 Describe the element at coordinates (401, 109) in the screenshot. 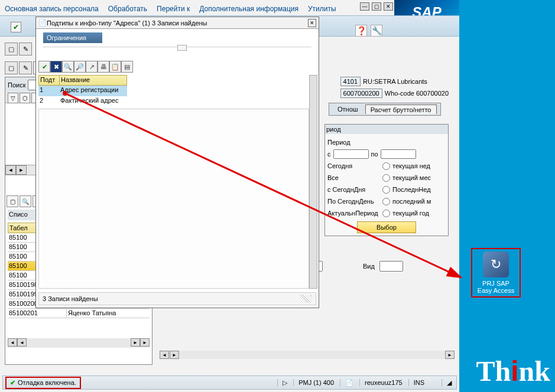

I see `tab-active: Расчет брутто/нетто` at that location.